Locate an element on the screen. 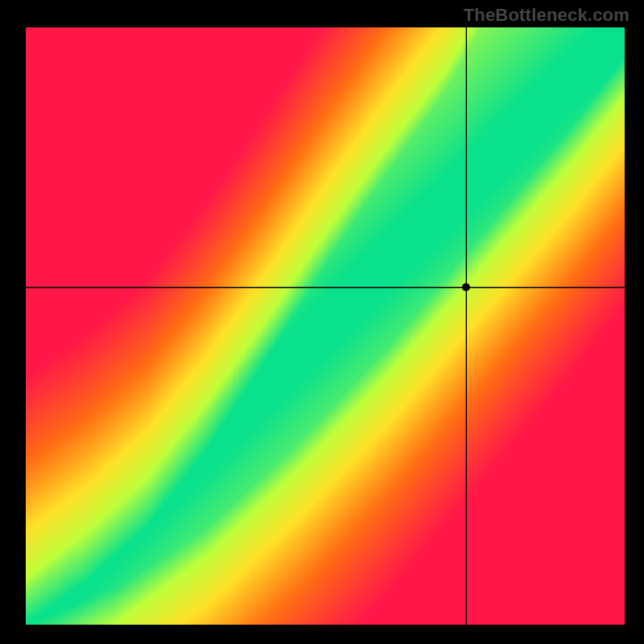  watermark-text: TheBottleneck.com is located at coordinates (547, 15).